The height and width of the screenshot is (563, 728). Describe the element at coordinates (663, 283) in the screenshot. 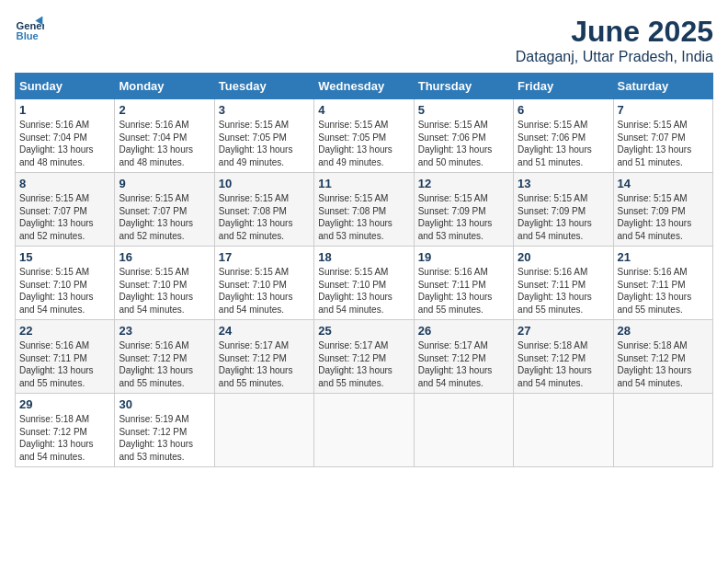

I see `calendar-day-cell: 21Sunrise: 5:16 AMSunset: 7:11 PMDayligh…` at that location.